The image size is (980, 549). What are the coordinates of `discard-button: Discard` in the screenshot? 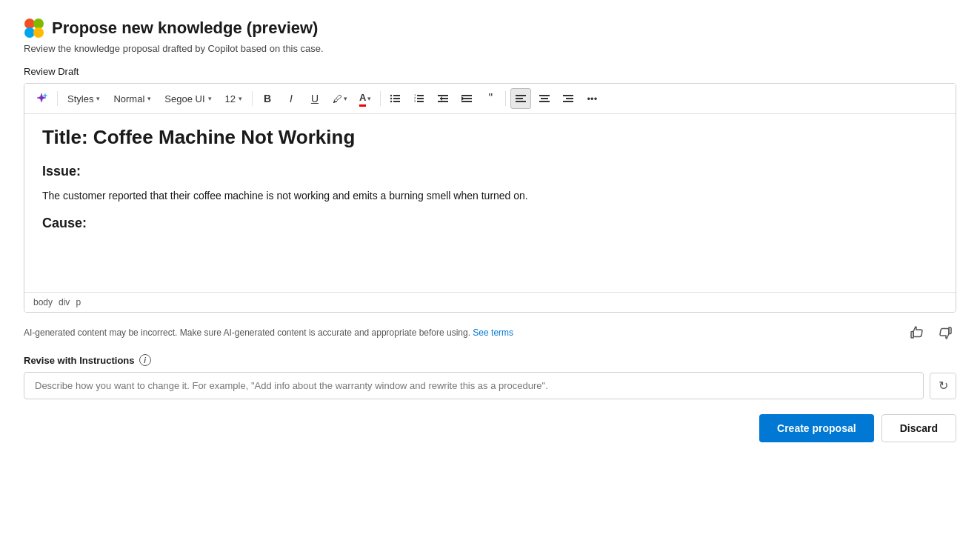 It's located at (919, 428).